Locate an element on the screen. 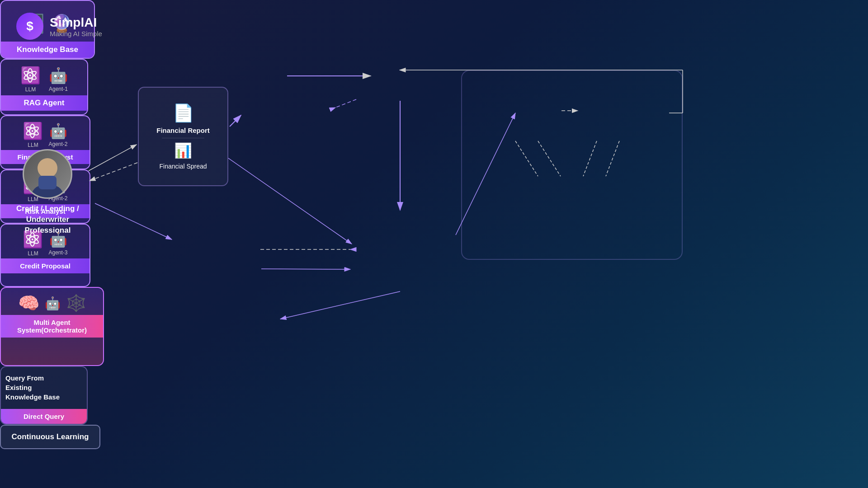 The width and height of the screenshot is (868, 488). financial-spread-icon: 📊 is located at coordinates (183, 150).